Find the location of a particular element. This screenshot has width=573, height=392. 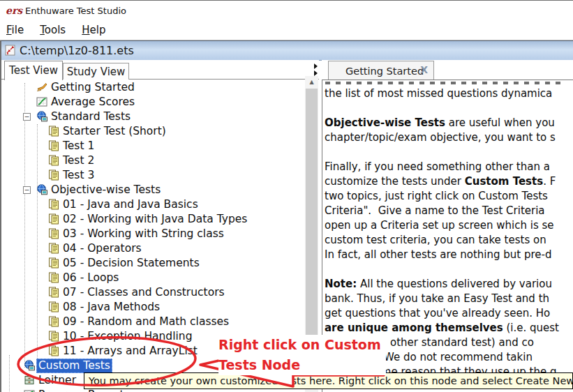

tree-node-label: Getting Started is located at coordinates (93, 88).